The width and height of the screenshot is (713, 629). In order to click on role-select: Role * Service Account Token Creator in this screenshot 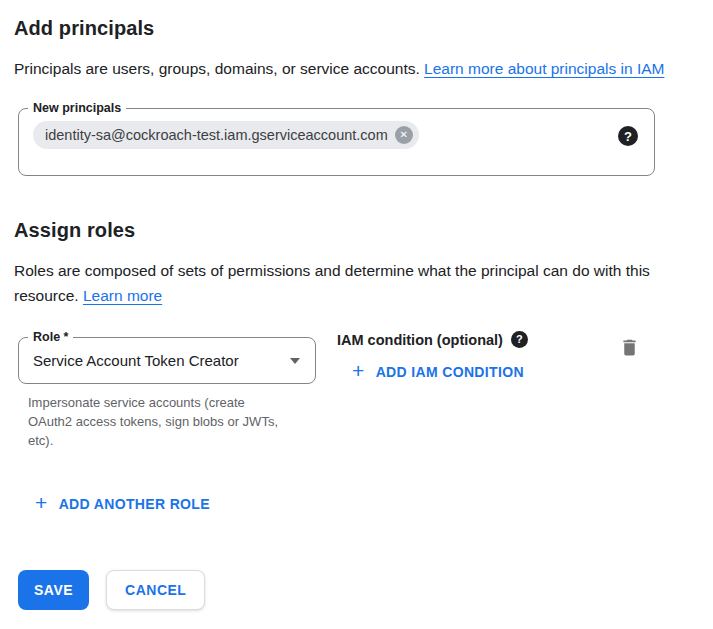, I will do `click(167, 360)`.